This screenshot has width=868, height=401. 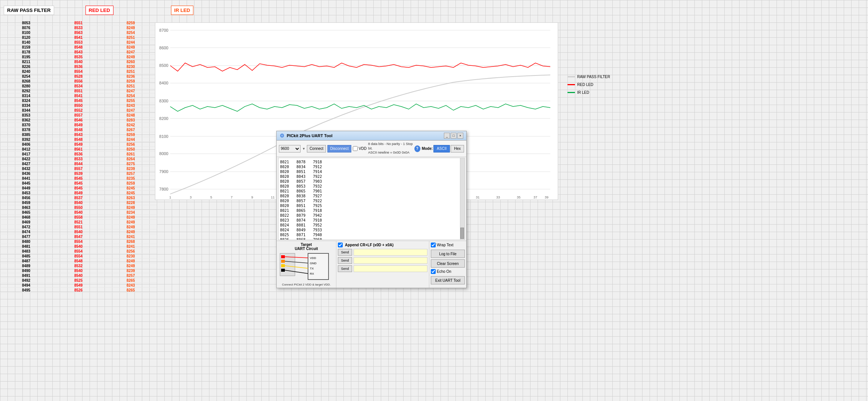 What do you see at coordinates (447, 136) in the screenshot?
I see `minimize-button: _` at bounding box center [447, 136].